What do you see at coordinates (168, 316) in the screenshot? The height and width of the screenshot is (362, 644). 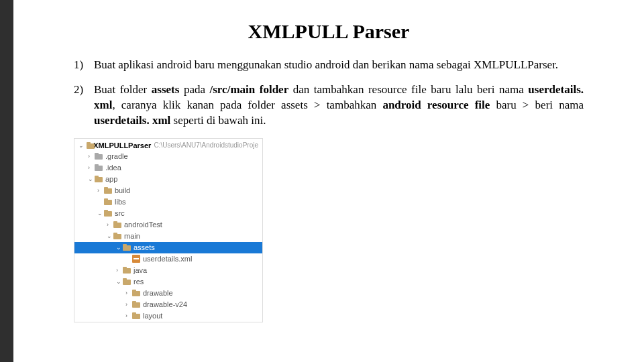 I see `tree-row: ›layout` at bounding box center [168, 316].